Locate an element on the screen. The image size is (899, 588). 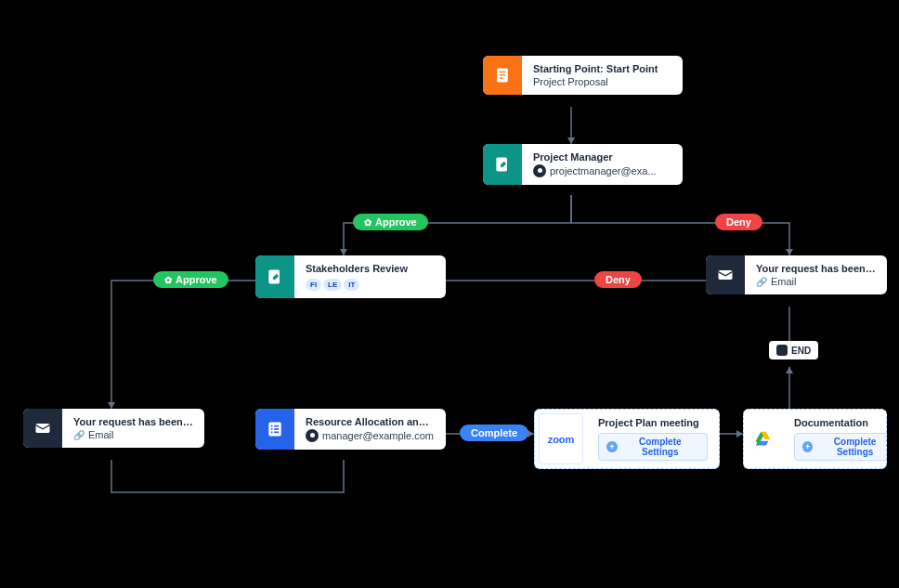
node-title: Documentation is located at coordinates (840, 423).